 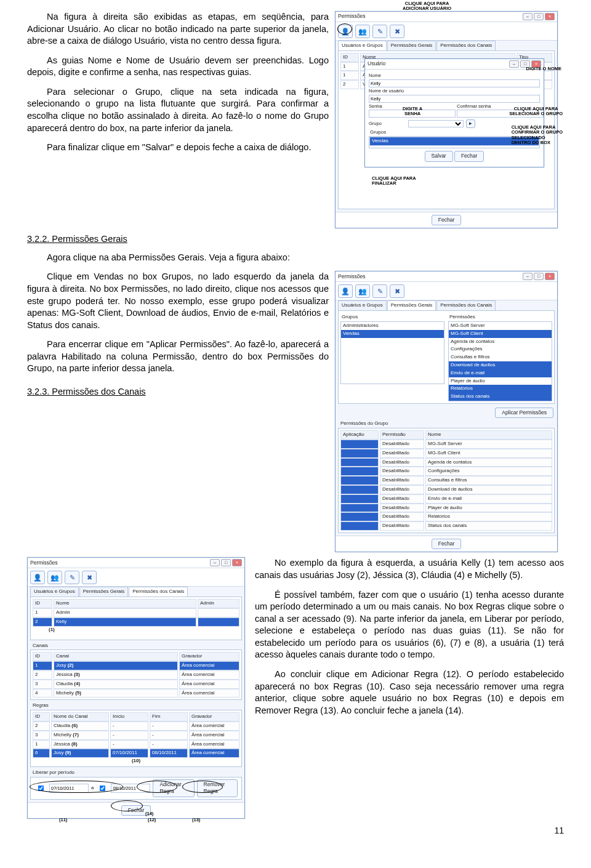 I want to click on table-row: 3Michelly (7)--Área comercial, so click(x=136, y=735).